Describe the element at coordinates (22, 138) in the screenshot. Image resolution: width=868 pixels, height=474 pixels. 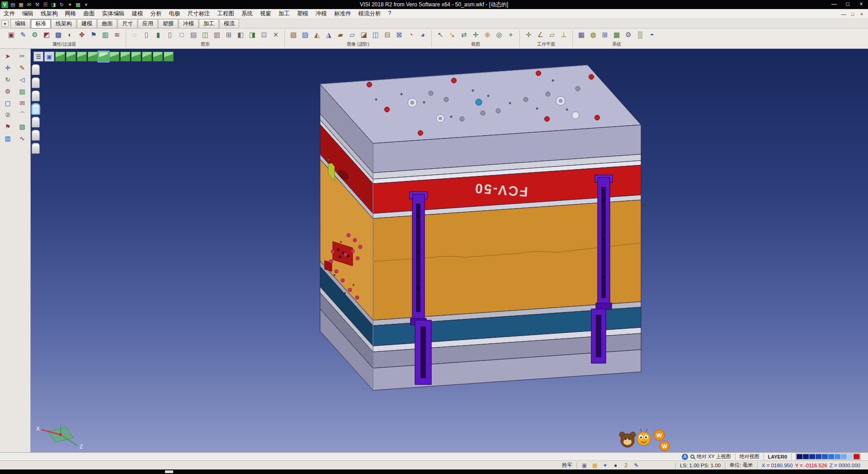
I see `sidebar-tool-icon: ∿` at that location.